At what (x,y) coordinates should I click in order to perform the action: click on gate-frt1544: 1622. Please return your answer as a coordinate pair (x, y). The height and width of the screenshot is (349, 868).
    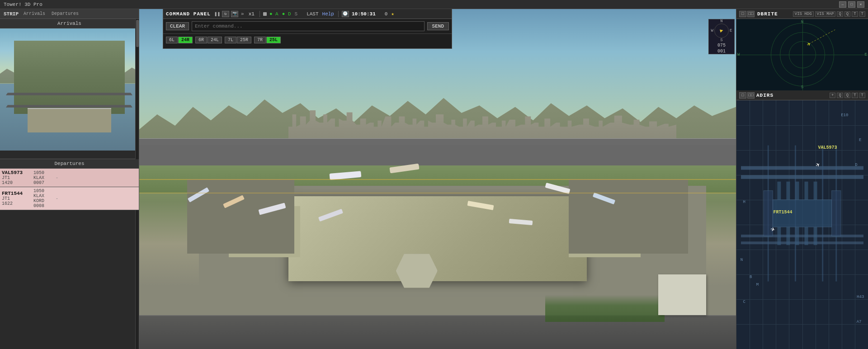
    Looking at the image, I should click on (18, 203).